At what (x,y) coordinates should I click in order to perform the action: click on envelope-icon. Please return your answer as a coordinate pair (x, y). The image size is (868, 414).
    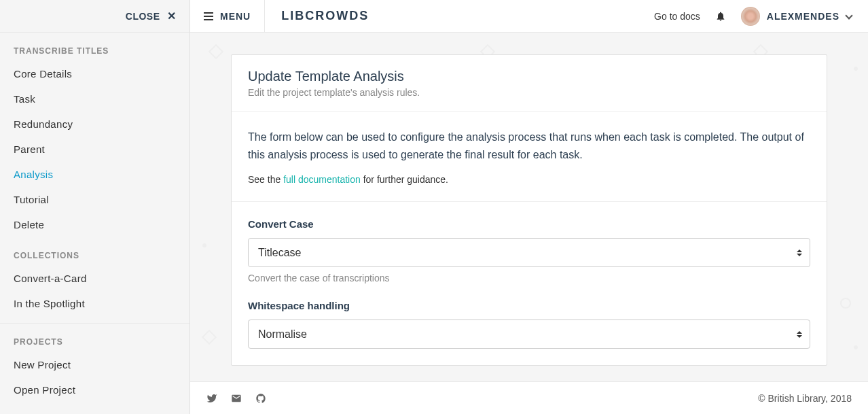
    Looking at the image, I should click on (236, 398).